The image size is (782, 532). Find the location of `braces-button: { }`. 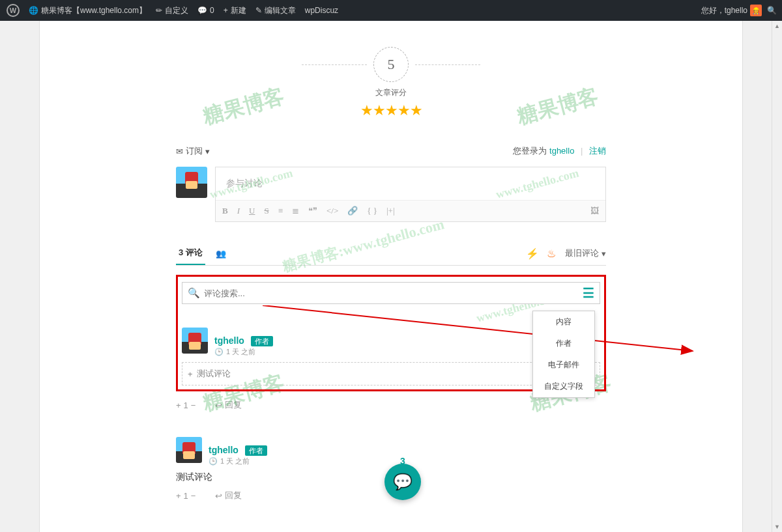

braces-button: { } is located at coordinates (372, 211).